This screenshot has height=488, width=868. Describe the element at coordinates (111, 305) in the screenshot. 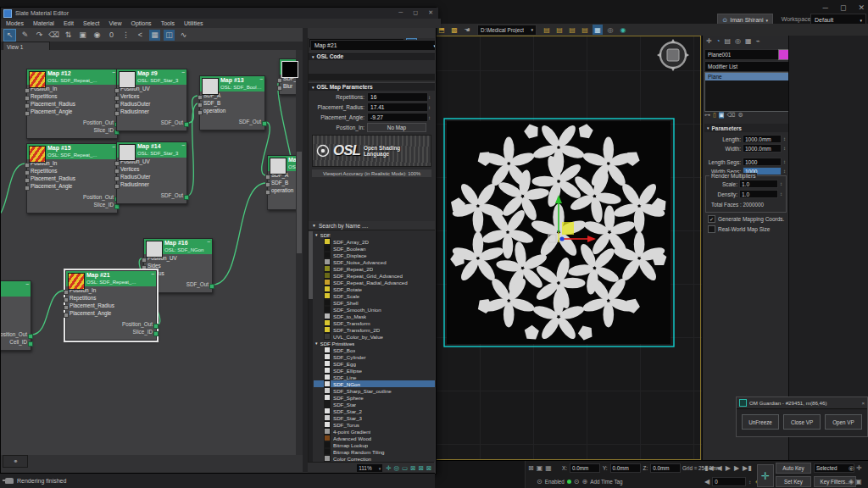

I see `node-map21: Map #21OSL: SDF_Repeat_...−Position_InRe…` at that location.